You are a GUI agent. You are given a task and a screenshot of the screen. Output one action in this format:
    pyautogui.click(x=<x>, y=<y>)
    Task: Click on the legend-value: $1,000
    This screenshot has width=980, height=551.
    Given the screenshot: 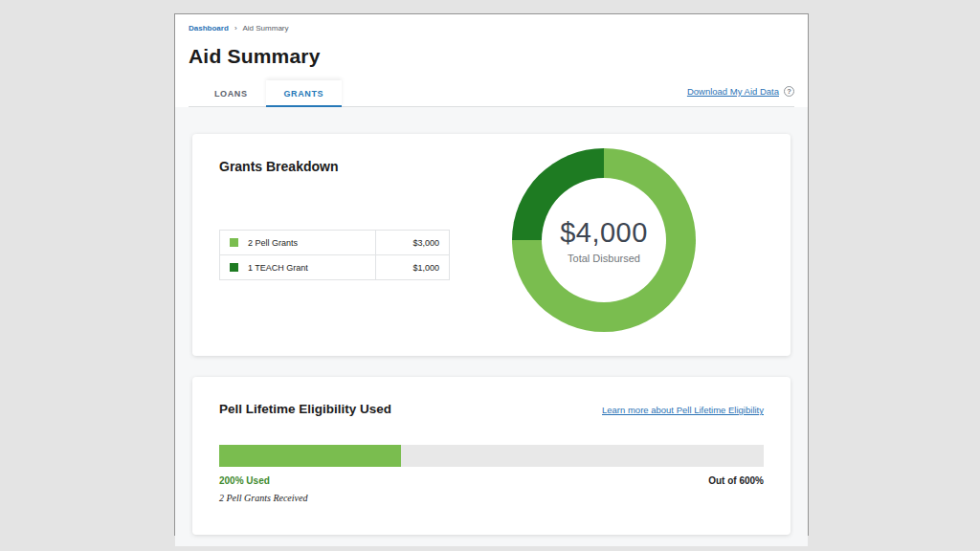 What is the action you would take?
    pyautogui.click(x=413, y=268)
    